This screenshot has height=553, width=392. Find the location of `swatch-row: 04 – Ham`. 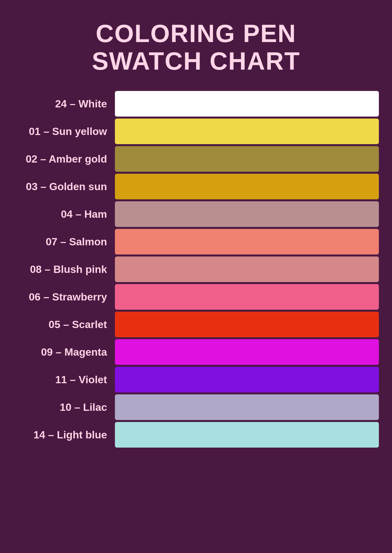

swatch-row: 04 – Ham is located at coordinates (196, 214).